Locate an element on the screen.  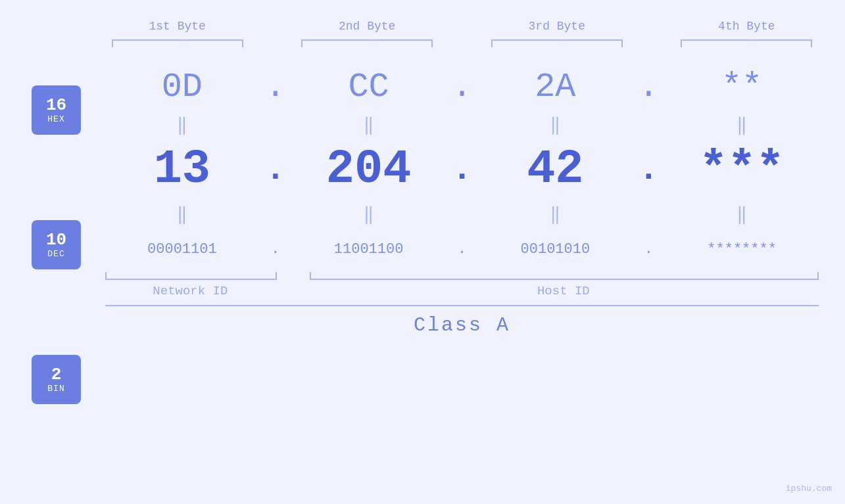
equals-row-1: ‖ ‖ ‖ ‖ is located at coordinates (422, 125).